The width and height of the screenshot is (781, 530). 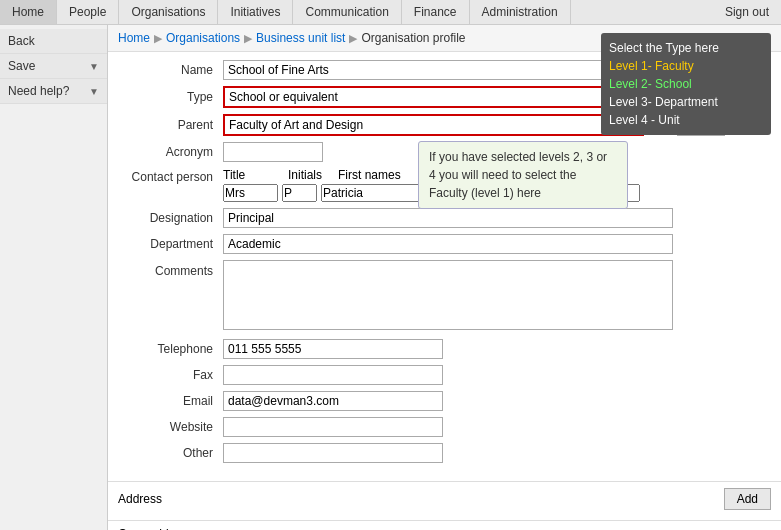 I want to click on nav-organisations: Organisations, so click(x=168, y=12).